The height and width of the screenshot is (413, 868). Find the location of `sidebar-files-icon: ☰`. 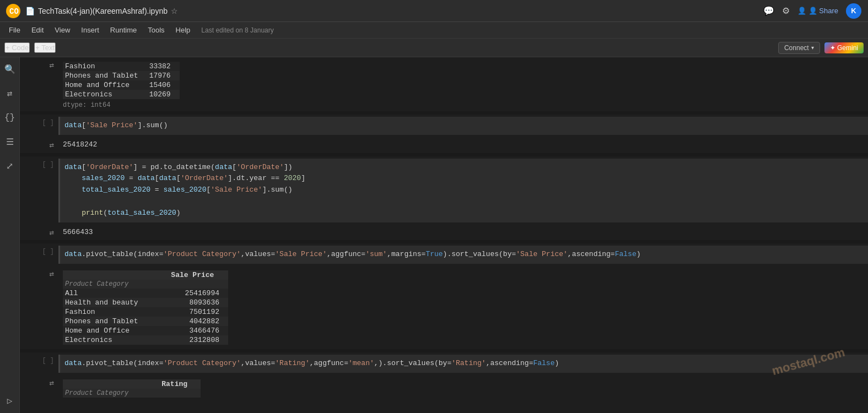

sidebar-files-icon: ☰ is located at coordinates (10, 142).